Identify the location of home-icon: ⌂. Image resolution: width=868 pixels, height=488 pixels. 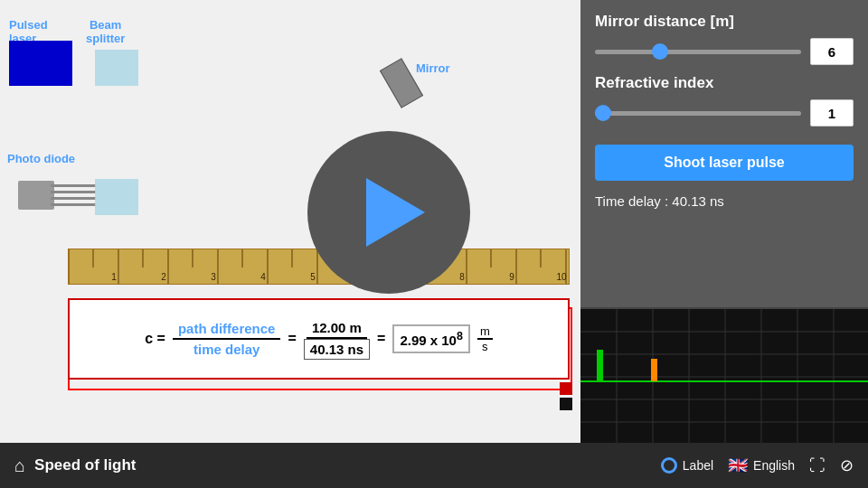
(20, 466).